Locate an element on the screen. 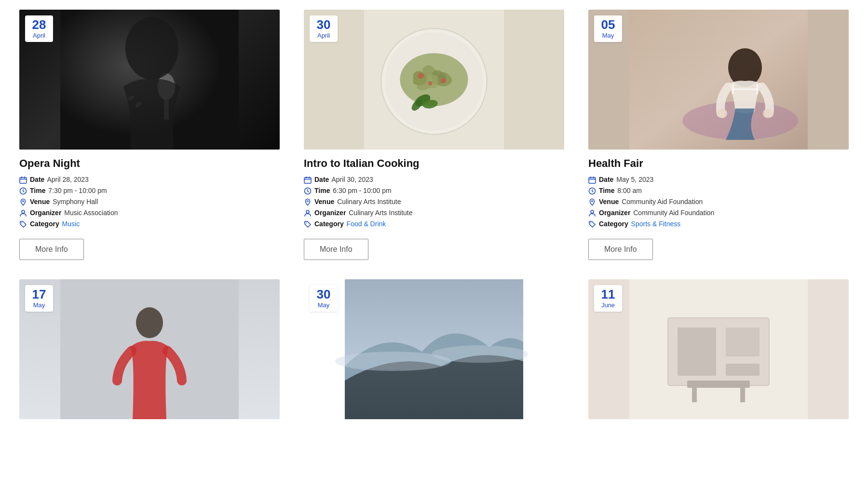 The height and width of the screenshot is (479, 868). date-badge: 30 May is located at coordinates (324, 298).